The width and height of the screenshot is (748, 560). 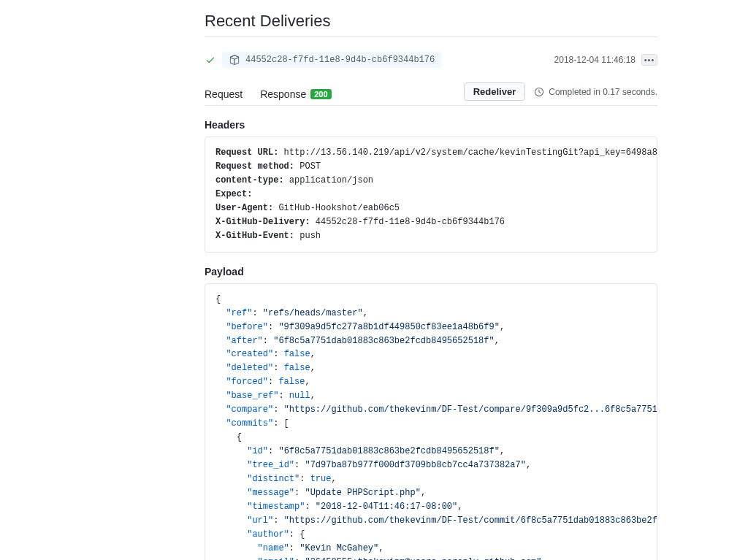 What do you see at coordinates (431, 272) in the screenshot?
I see `payload-heading: Payload` at bounding box center [431, 272].